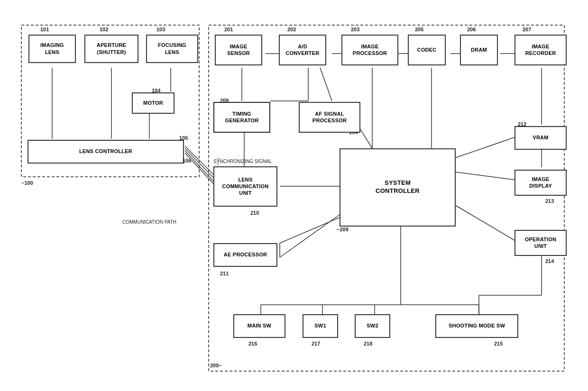 The width and height of the screenshot is (588, 391). I want to click on block-operation-unit: OPERATIONUNIT, so click(541, 243).